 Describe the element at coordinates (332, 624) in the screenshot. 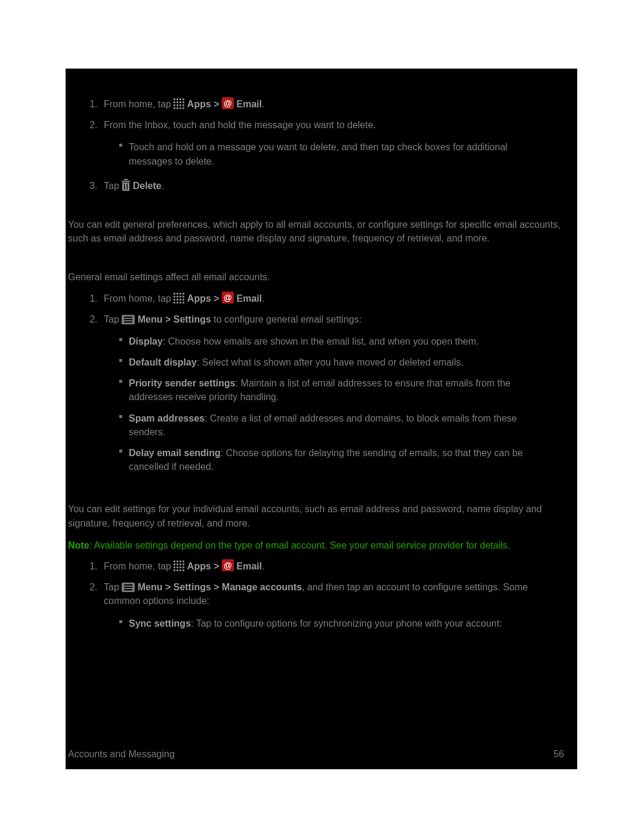

I see `account-bullets: Sync settings: Tap to configure options …` at that location.